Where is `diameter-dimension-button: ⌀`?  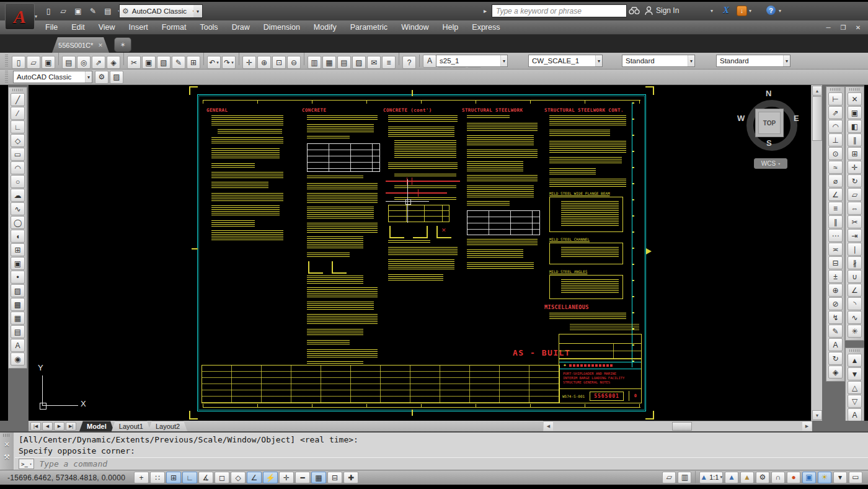 diameter-dimension-button: ⌀ is located at coordinates (836, 181).